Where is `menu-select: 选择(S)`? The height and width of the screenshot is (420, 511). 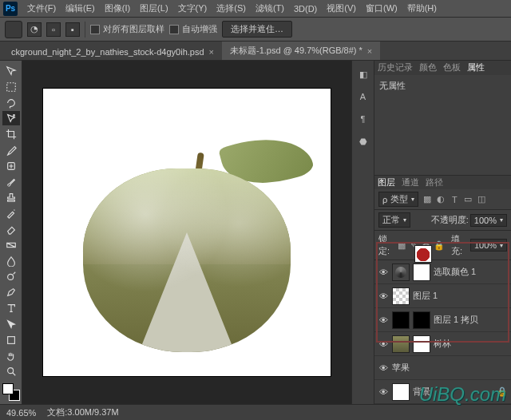
menu-select: 选择(S) is located at coordinates (232, 8).